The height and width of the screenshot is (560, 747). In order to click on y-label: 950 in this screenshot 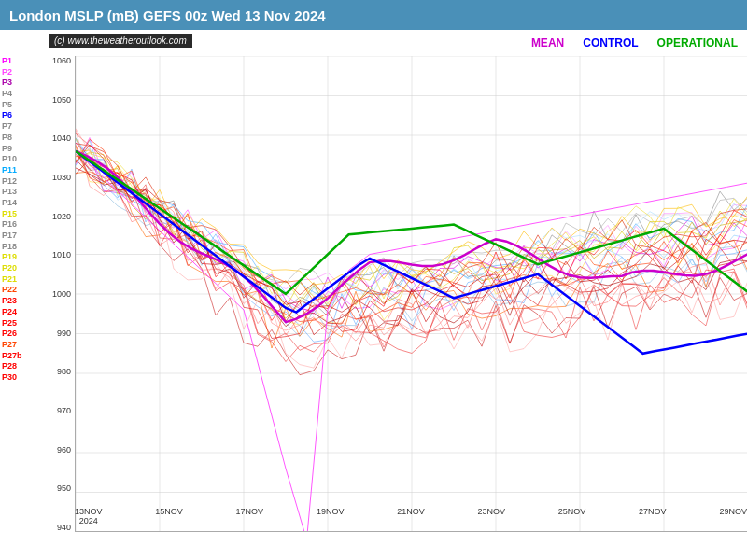, I will do `click(63, 488)`.